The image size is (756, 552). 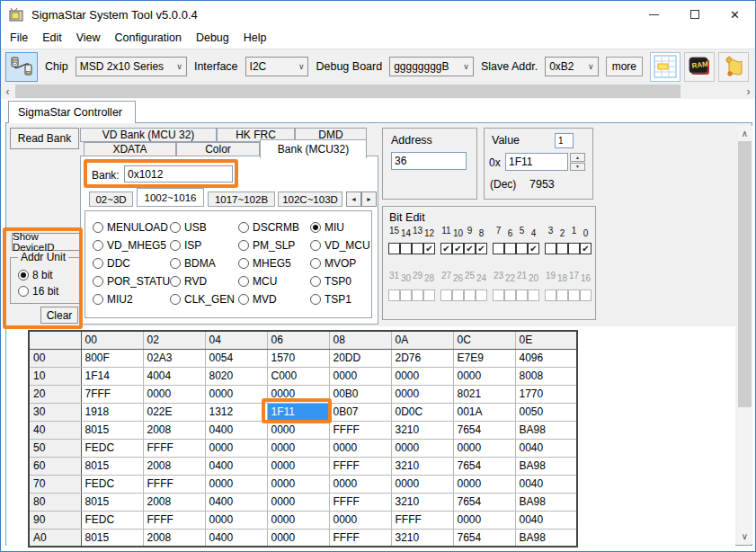 I want to click on table-cell-40-0A: 3210, so click(x=422, y=430).